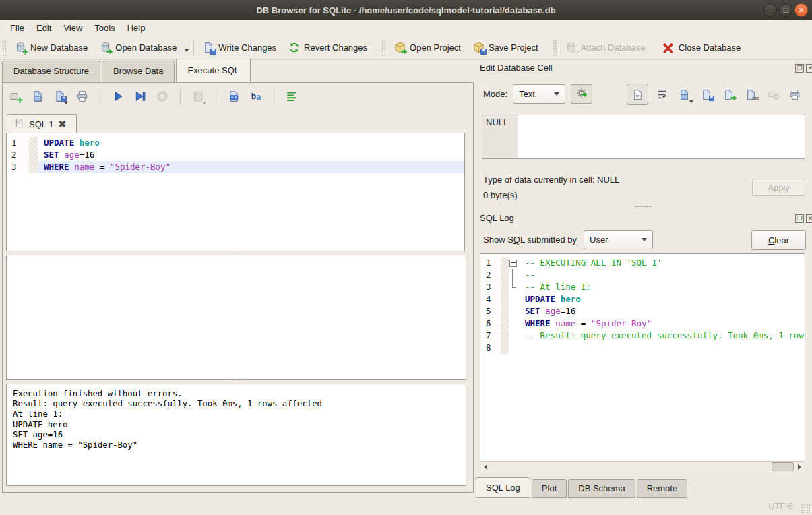 This screenshot has height=515, width=812. What do you see at coordinates (198, 96) in the screenshot?
I see `save-results-icon` at bounding box center [198, 96].